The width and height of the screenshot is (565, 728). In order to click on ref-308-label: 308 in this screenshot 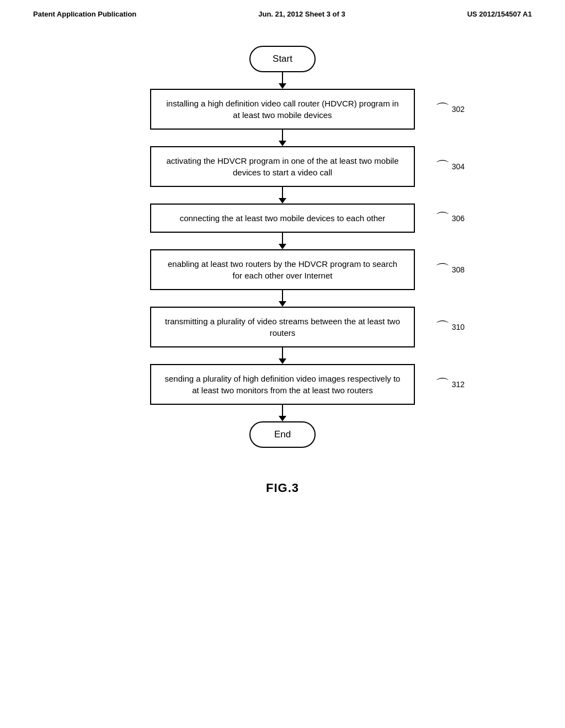, I will do `click(458, 270)`.